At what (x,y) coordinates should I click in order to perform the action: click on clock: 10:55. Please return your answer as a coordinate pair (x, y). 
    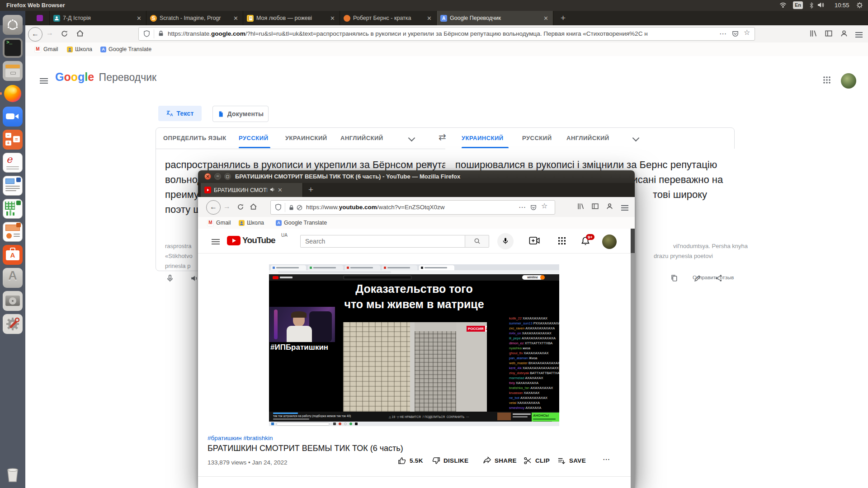
    Looking at the image, I should click on (842, 5).